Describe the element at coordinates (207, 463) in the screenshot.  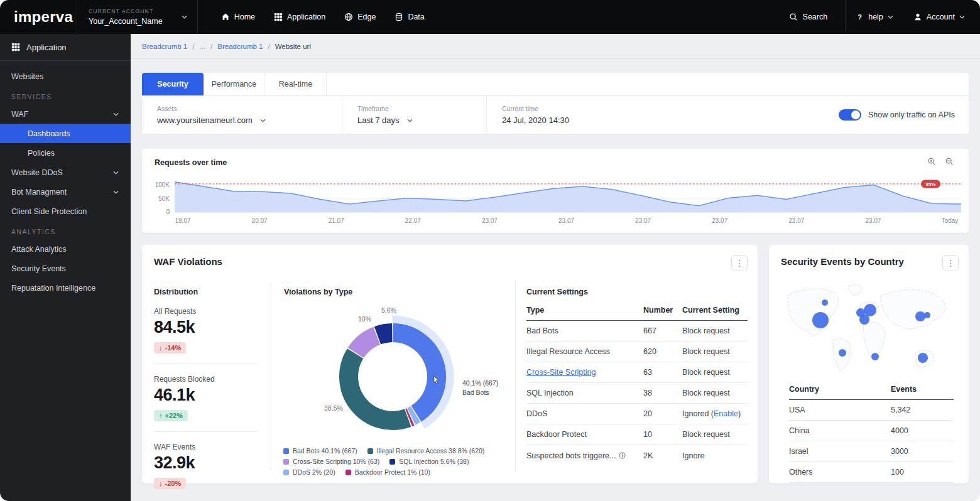
I see `stat-value: 32.9k` at that location.